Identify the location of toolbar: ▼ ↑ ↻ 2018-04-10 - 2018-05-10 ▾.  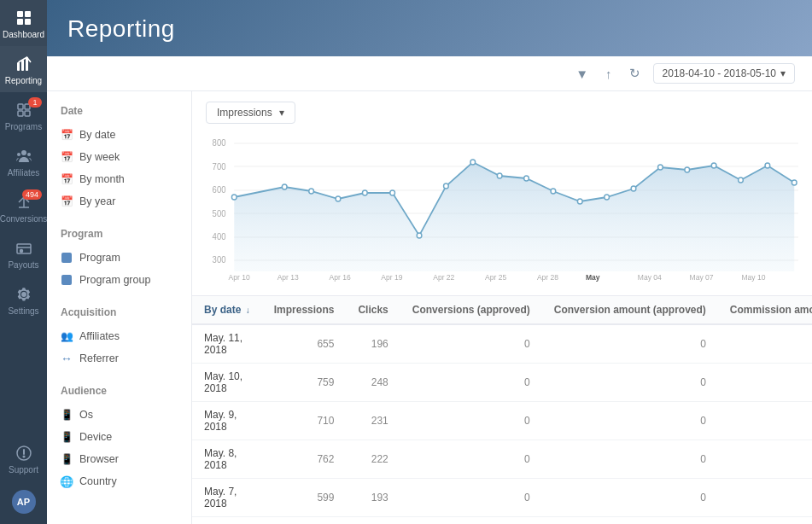
(429, 73).